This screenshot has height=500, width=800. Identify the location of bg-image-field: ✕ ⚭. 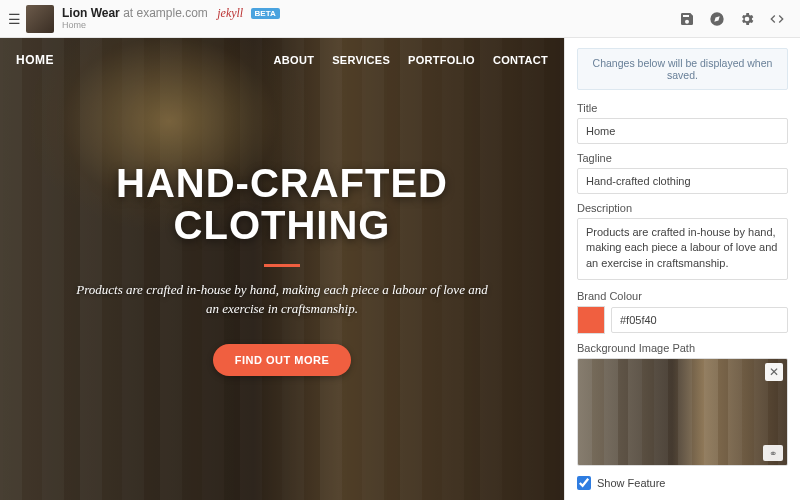
(682, 412).